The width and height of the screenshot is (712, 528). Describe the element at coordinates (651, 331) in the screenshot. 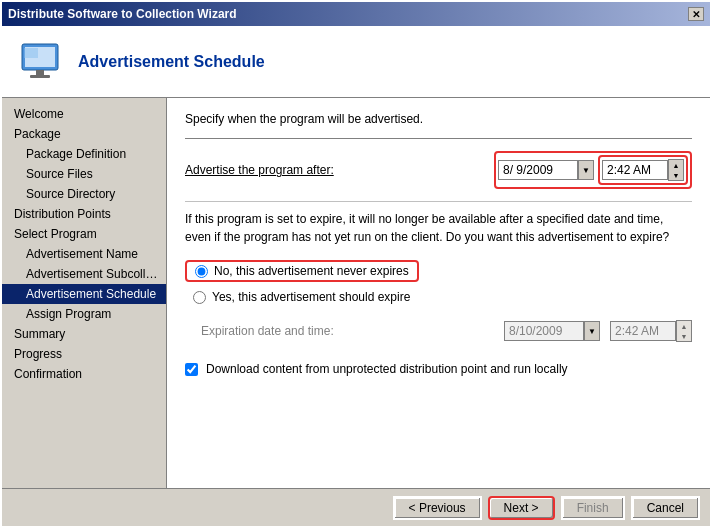

I see `exp-time-group: ▲ ▼` at that location.